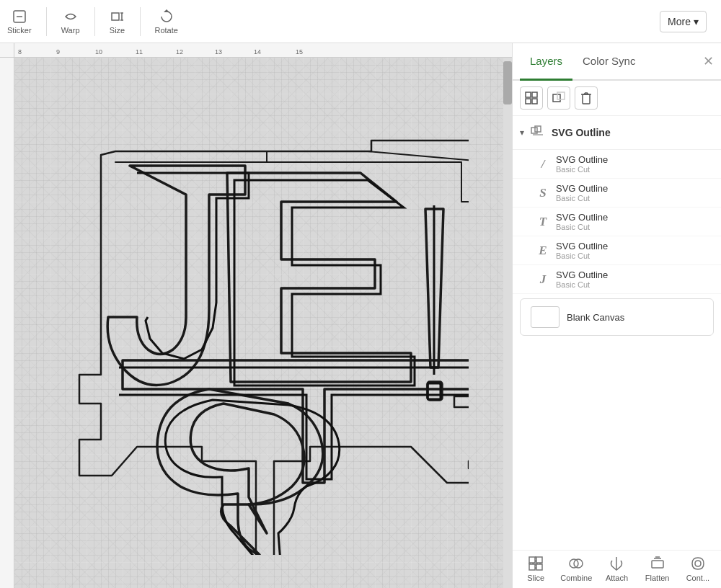 This screenshot has height=588, width=721. What do you see at coordinates (596, 317) in the screenshot?
I see `blank-canvas-label: Blank Canvas` at bounding box center [596, 317].